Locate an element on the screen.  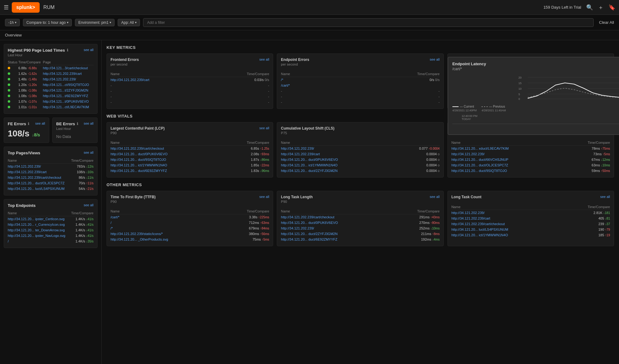
cls-link: http://34.121.202.239/cart is located at coordinates (339, 154).